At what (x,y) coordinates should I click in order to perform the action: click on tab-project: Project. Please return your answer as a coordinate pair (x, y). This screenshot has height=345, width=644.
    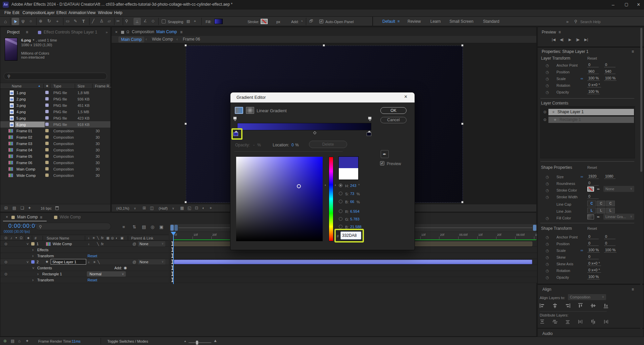
    Looking at the image, I should click on (13, 32).